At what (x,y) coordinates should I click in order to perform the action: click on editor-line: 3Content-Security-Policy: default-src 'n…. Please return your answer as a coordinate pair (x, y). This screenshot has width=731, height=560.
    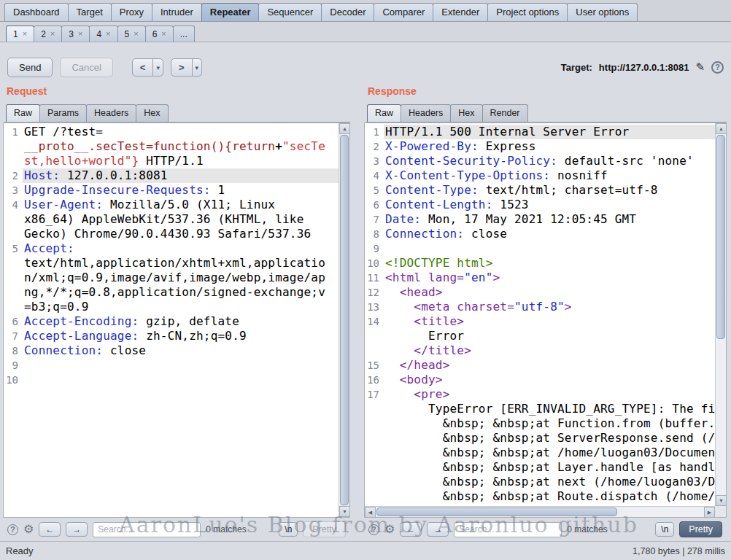
    Looking at the image, I should click on (540, 161).